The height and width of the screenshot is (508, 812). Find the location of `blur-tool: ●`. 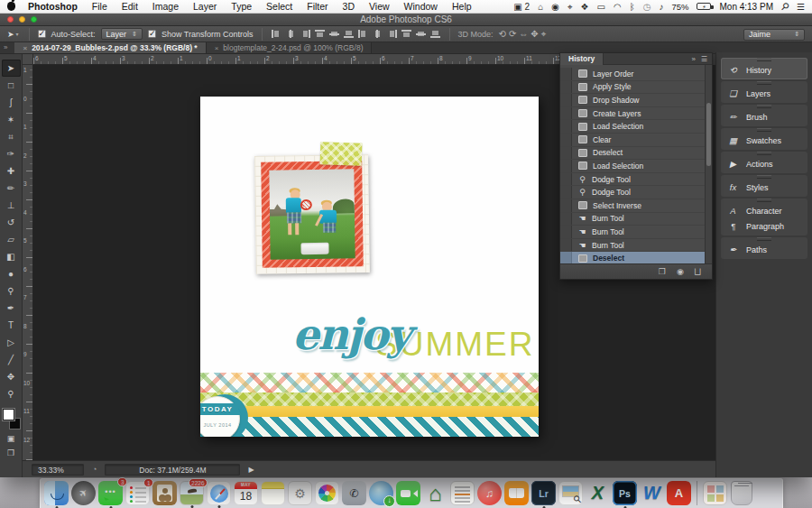

blur-tool: ● is located at coordinates (11, 274).